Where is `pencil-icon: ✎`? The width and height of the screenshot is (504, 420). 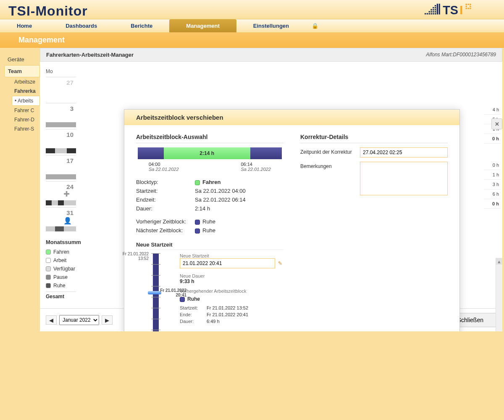
pencil-icon: ✎ is located at coordinates (280, 263).